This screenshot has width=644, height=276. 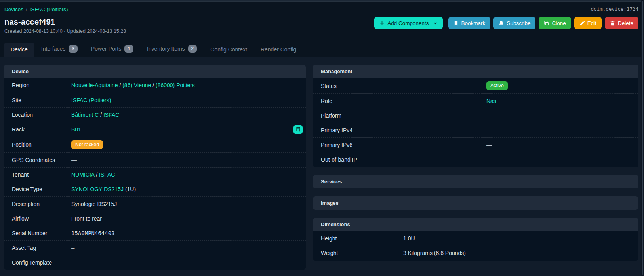 I want to click on attribute-row: Asset Tag–, so click(x=155, y=248).